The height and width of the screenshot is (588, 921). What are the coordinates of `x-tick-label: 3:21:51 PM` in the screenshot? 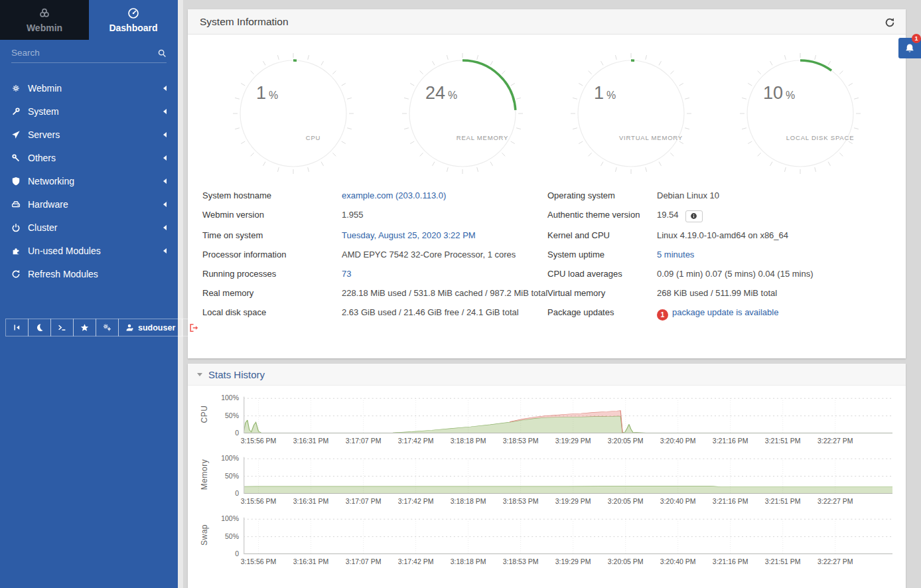 It's located at (783, 501).